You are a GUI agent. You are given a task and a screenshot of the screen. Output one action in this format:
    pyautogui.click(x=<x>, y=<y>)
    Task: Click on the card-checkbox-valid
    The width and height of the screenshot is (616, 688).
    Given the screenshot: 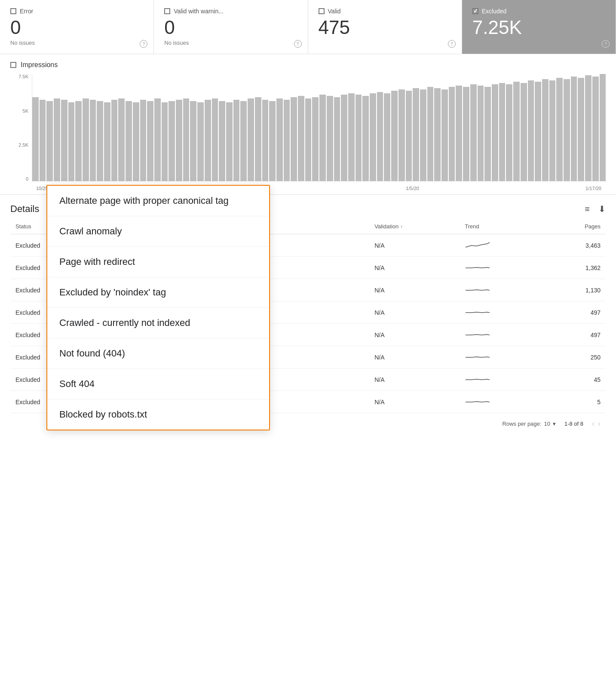 What is the action you would take?
    pyautogui.click(x=322, y=11)
    